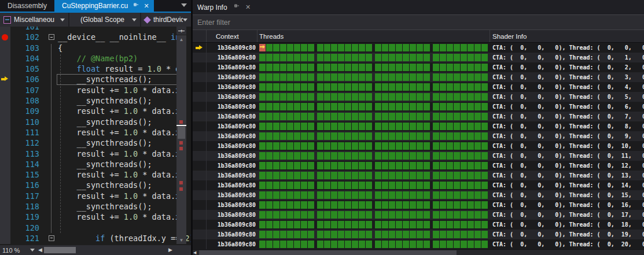 The height and width of the screenshot is (255, 644). What do you see at coordinates (95, 238) in the screenshot?
I see `code-line: 121 if (threadIdx.y == 2)` at bounding box center [95, 238].